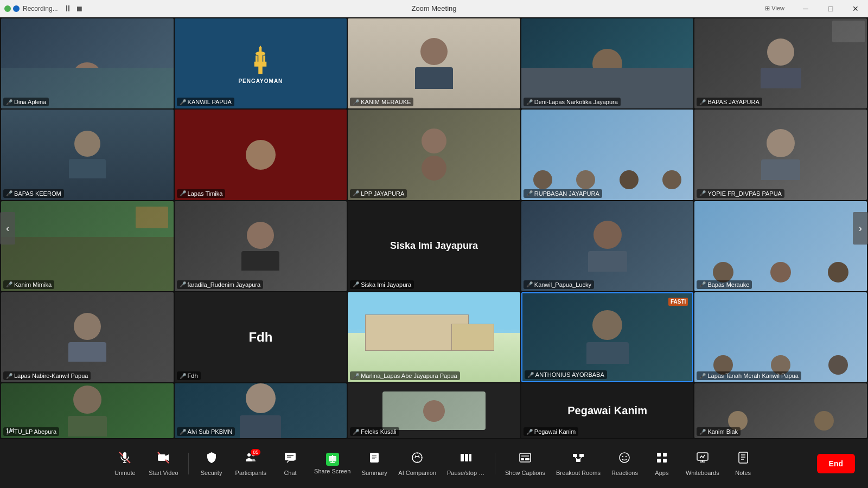 The width and height of the screenshot is (868, 488). What do you see at coordinates (434, 246) in the screenshot?
I see `participant-cell-13: Siska Imi Jayapura 🎤 Siska Imi Jayapura` at bounding box center [434, 246].